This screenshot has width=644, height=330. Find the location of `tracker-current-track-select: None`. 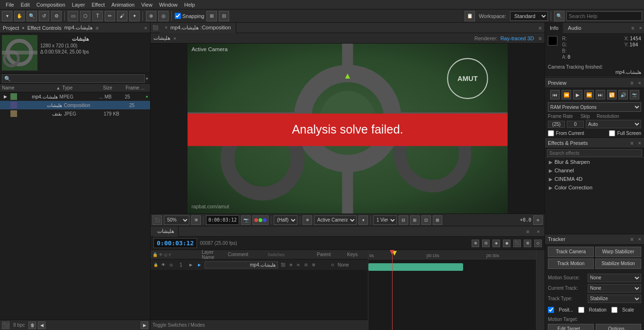

tracker-current-track-select: None is located at coordinates (615, 288).